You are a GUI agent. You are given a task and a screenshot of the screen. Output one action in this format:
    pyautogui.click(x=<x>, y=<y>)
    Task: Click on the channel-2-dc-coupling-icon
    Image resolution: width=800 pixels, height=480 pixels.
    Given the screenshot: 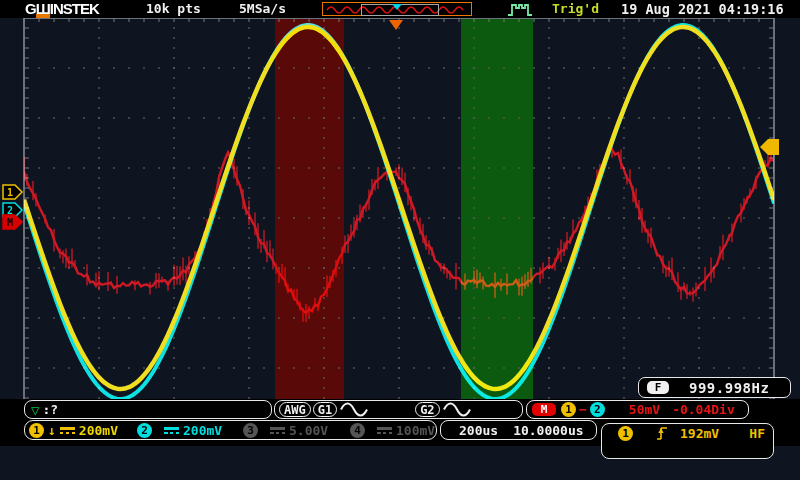 What is the action you would take?
    pyautogui.click(x=172, y=430)
    